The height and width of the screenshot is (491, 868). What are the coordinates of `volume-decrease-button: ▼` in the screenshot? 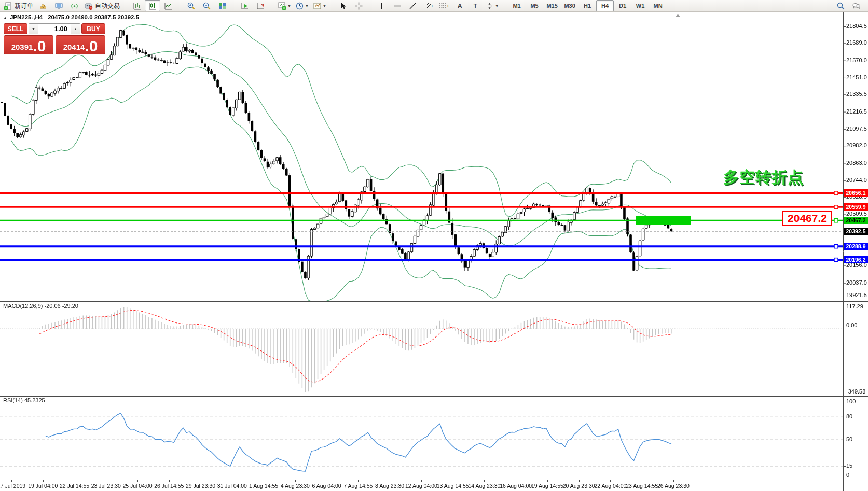 It's located at (34, 29).